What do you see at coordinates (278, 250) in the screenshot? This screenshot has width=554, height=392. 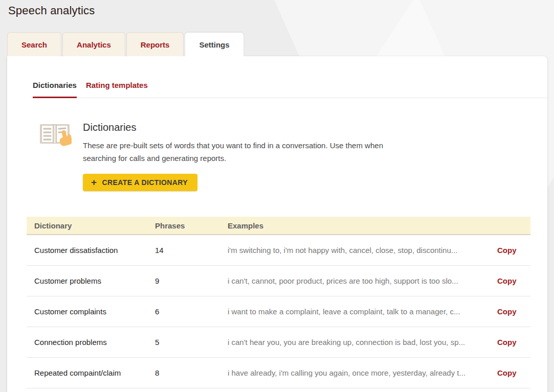 I see `table-row: Customer dissatisfaction 14 i'm switchin…` at bounding box center [278, 250].